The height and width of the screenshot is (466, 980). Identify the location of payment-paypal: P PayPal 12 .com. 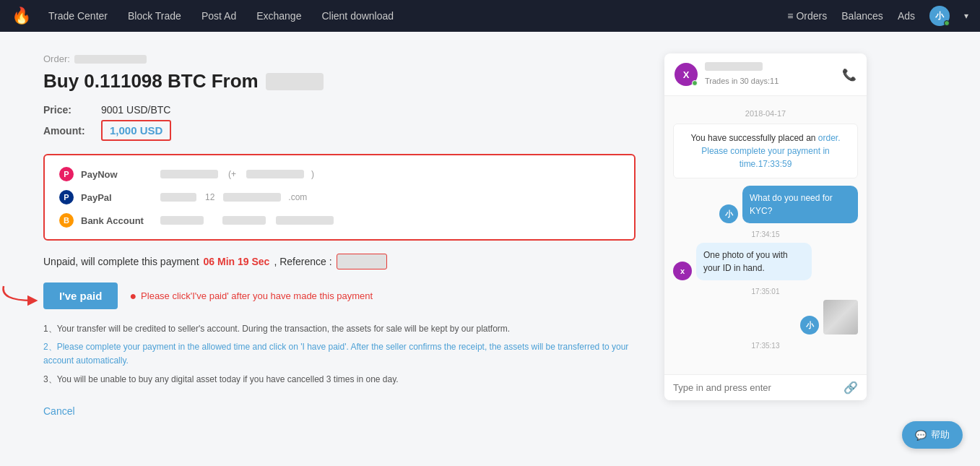
(339, 197).